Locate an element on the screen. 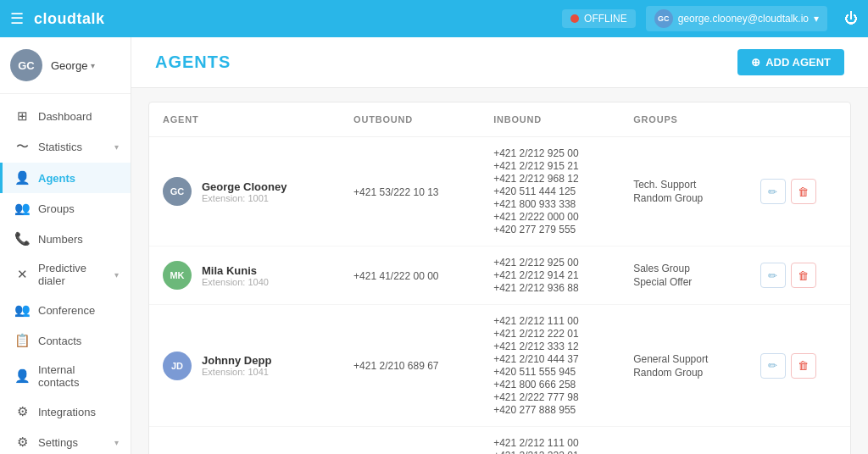 Image resolution: width=868 pixels, height=454 pixels. statistics-icon: 〜 is located at coordinates (22, 147).